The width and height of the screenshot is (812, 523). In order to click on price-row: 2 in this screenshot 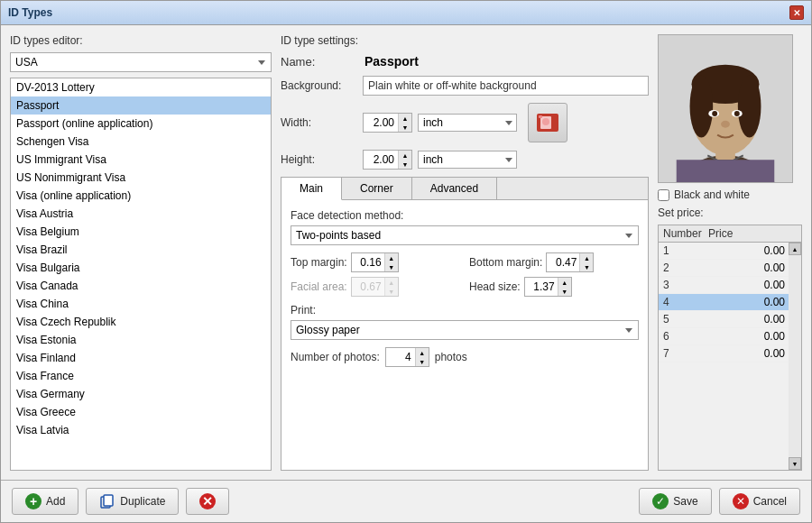, I will do `click(724, 269)`.